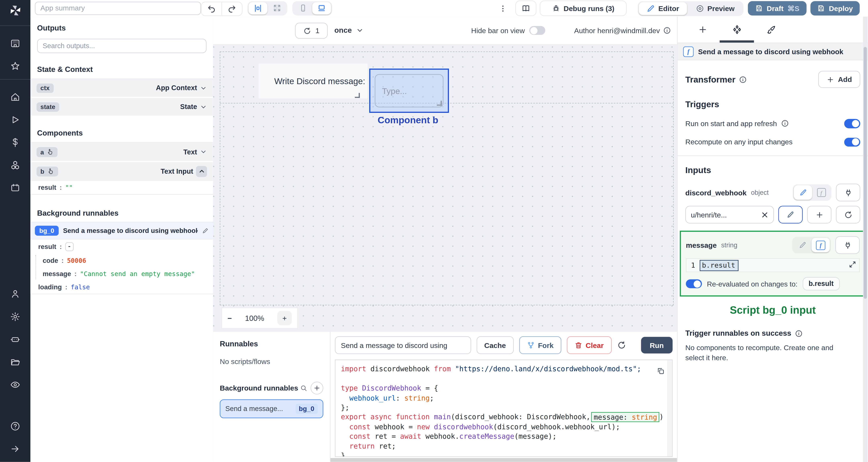 The width and height of the screenshot is (868, 462). I want to click on tab-settings-component, so click(737, 30).